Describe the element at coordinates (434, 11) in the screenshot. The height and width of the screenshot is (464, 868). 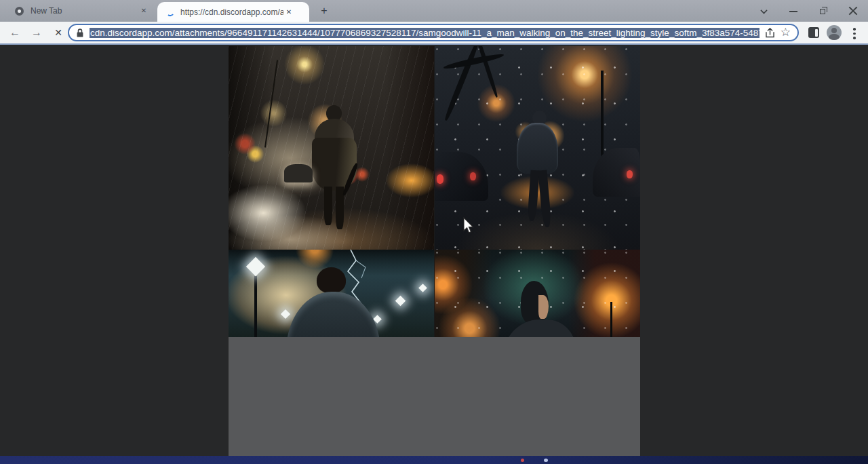
I see `tab-strip: New Tab ✕ https://cdn.discordapp.com/att…` at that location.